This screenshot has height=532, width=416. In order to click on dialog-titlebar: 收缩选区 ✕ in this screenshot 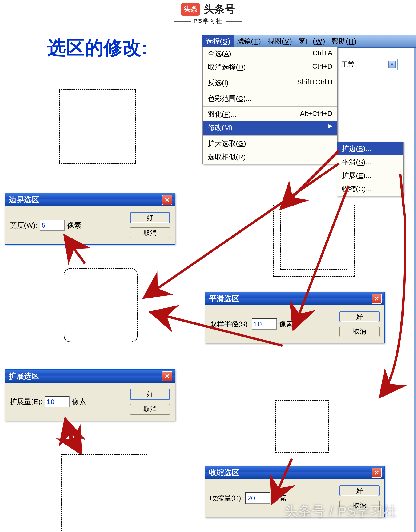, I will do `click(295, 473)`.